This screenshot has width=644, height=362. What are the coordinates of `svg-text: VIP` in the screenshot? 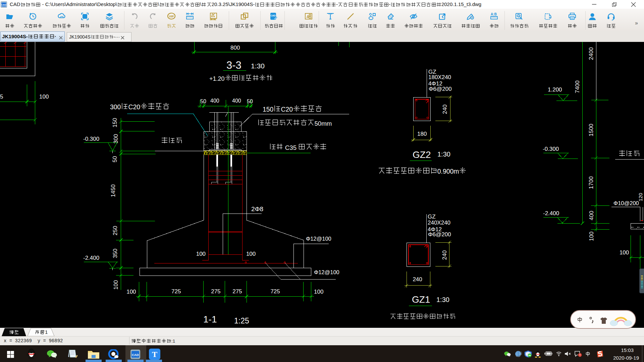 It's located at (172, 16).